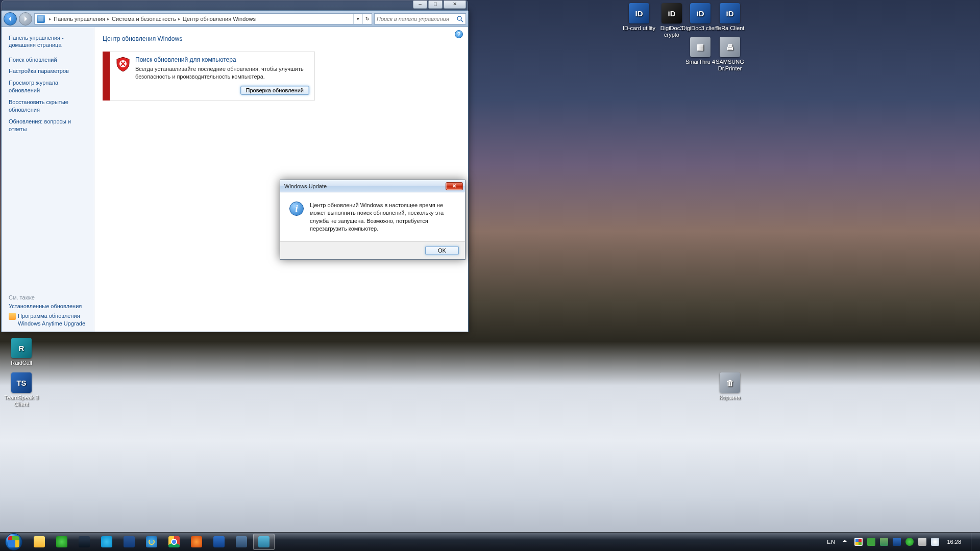  Describe the element at coordinates (62, 542) in the screenshot. I see `taskbar-item-utorrent` at that location.